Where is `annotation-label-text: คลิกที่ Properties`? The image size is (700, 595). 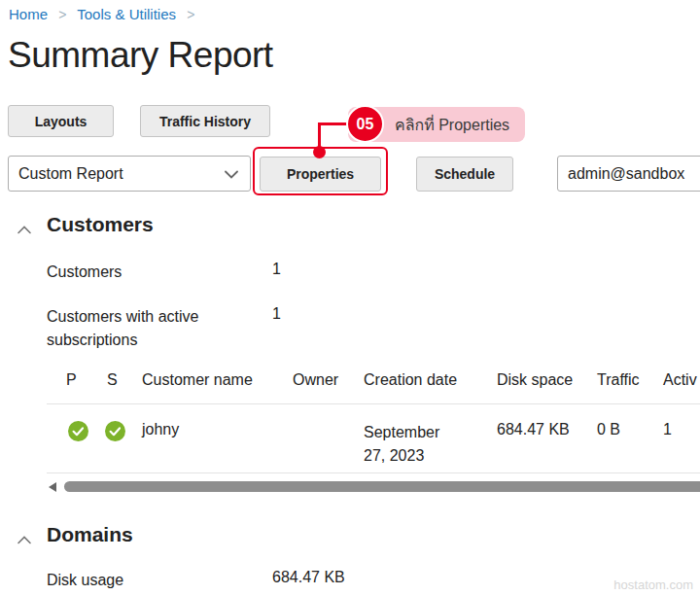 annotation-label-text: คลิกที่ Properties is located at coordinates (452, 124).